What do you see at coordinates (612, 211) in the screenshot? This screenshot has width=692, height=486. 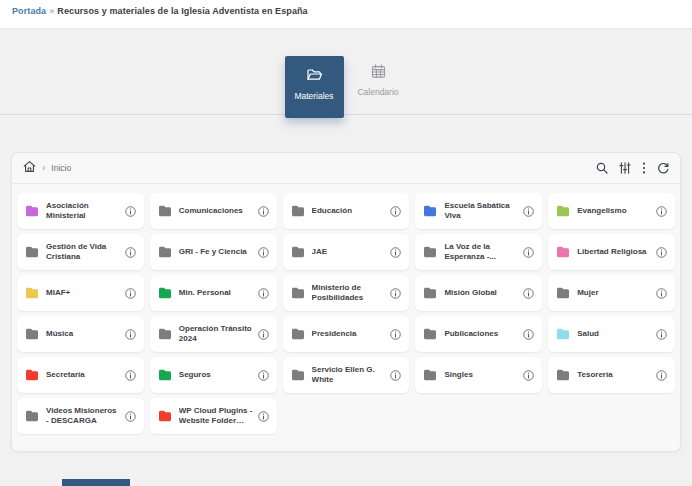 I see `folder-card: Evangelismo` at bounding box center [612, 211].